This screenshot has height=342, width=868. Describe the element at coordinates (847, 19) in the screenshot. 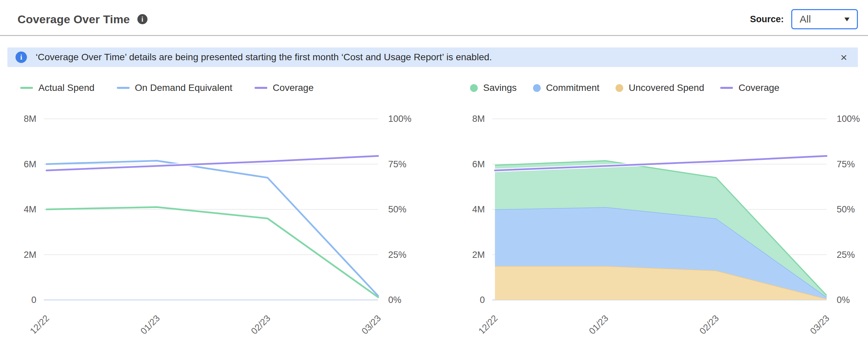

I see `chevron-down-icon: ▼` at that location.